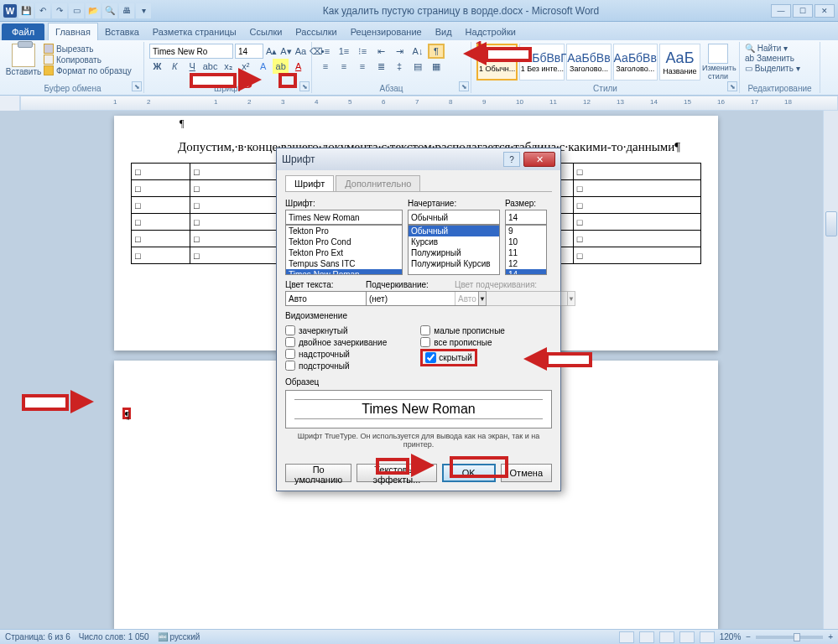 The height and width of the screenshot is (644, 838). Describe the element at coordinates (454, 217) in the screenshot. I see `font-style-input` at that location.